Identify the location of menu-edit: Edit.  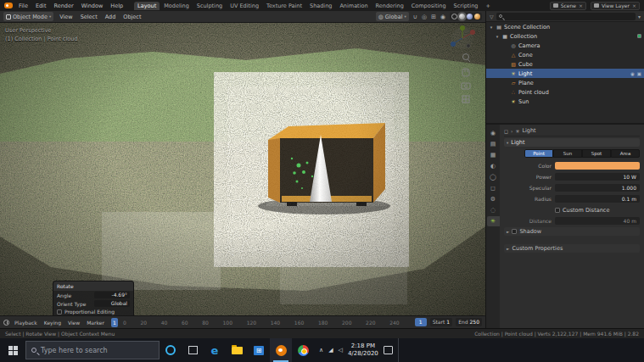
(41, 6).